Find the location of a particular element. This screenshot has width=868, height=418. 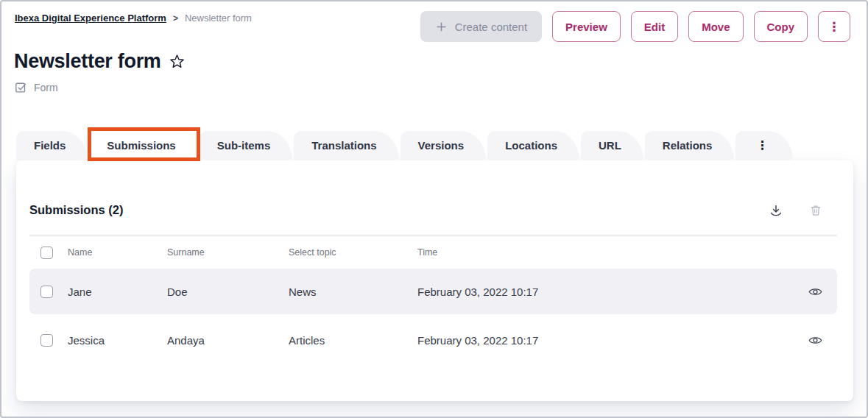

tab-url: URL is located at coordinates (613, 146).